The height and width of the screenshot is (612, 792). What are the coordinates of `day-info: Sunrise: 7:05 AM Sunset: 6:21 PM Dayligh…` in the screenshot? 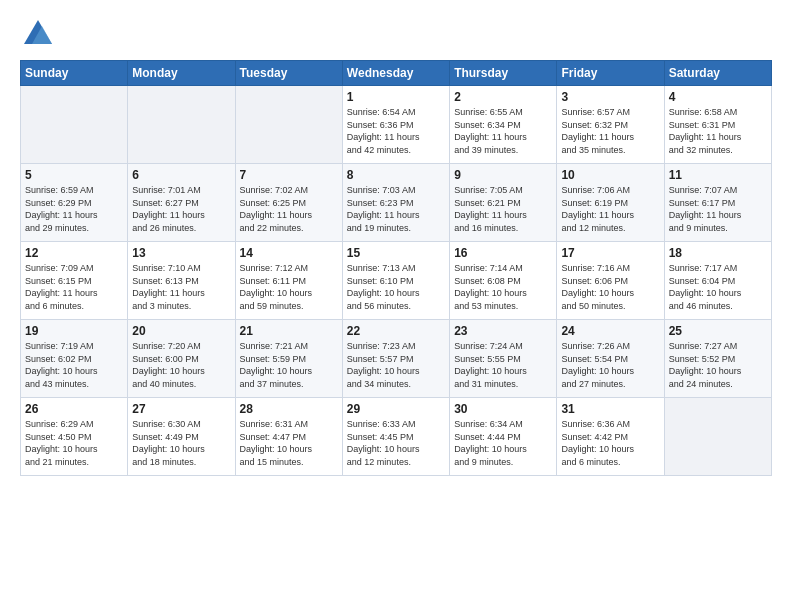 It's located at (503, 209).